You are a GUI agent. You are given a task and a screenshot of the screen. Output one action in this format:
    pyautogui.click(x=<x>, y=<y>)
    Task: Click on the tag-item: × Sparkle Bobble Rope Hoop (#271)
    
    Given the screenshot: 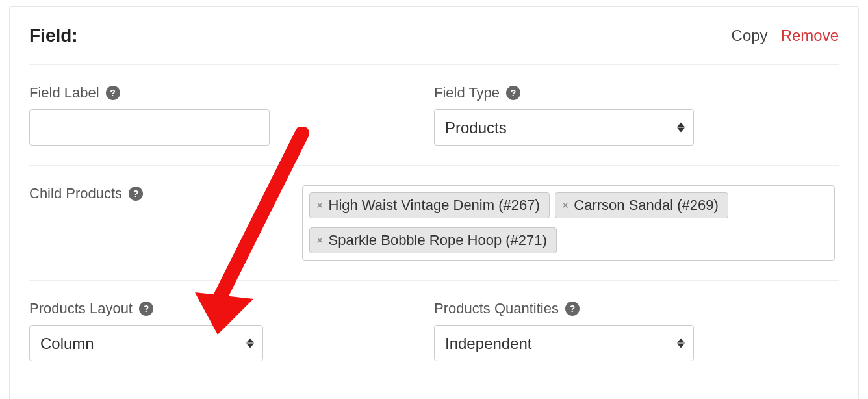 What is the action you would take?
    pyautogui.click(x=433, y=240)
    